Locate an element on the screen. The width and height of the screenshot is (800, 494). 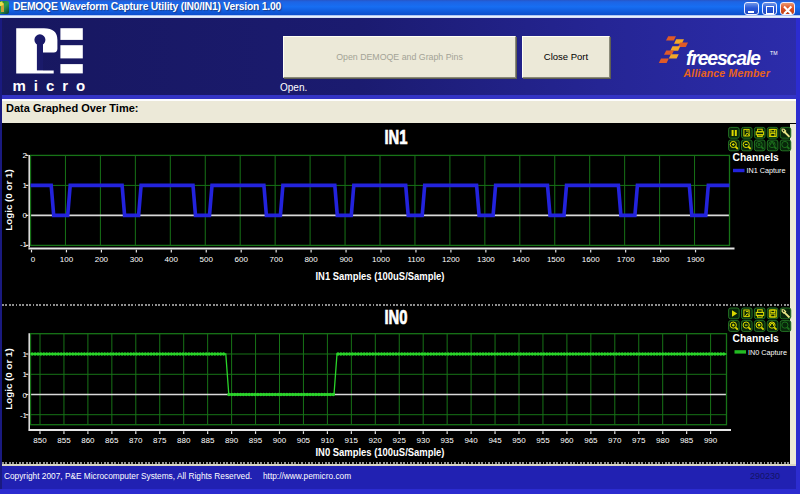
svg-text: IN1 Capture is located at coordinates (766, 170).